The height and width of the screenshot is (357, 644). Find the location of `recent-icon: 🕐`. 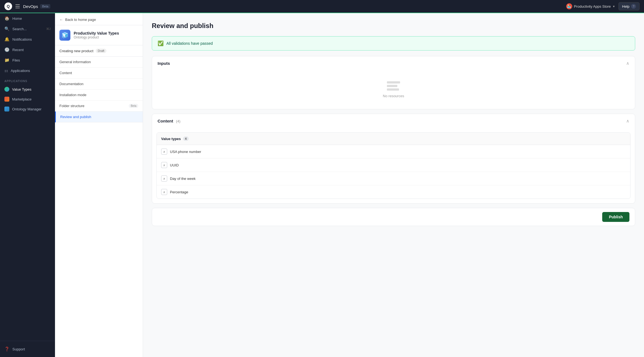

recent-icon: 🕐 is located at coordinates (7, 50).